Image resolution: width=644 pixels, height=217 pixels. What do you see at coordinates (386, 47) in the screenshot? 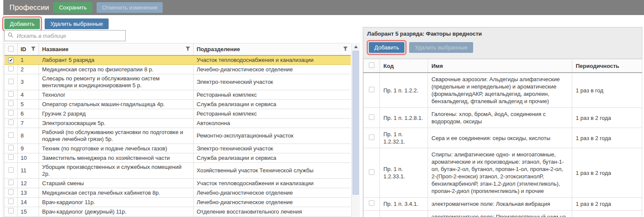
I see `add-factor-button: Добавить` at bounding box center [386, 47].